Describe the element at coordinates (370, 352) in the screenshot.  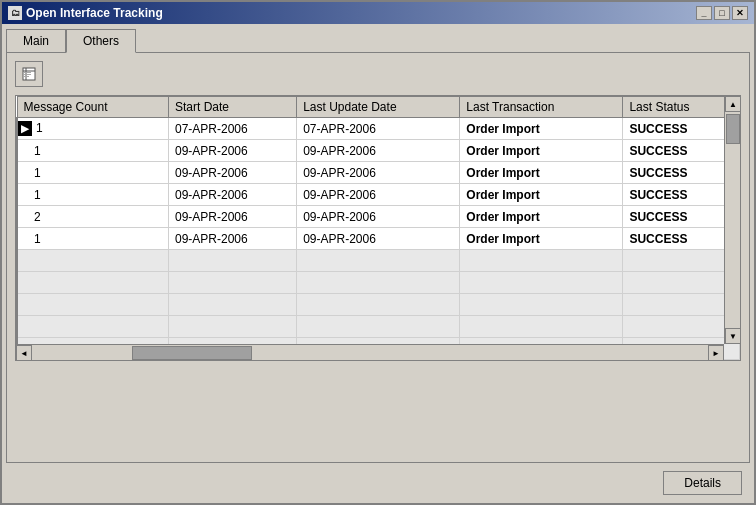
I see `scroll-track-h` at that location.